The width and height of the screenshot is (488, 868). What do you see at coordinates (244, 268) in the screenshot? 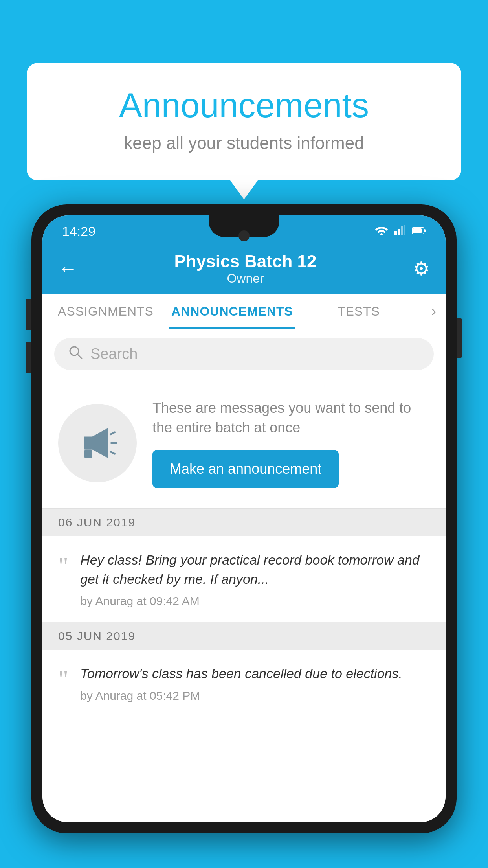
I see `app-header: ← Physics Batch 12 Owner ⚙` at bounding box center [244, 268].